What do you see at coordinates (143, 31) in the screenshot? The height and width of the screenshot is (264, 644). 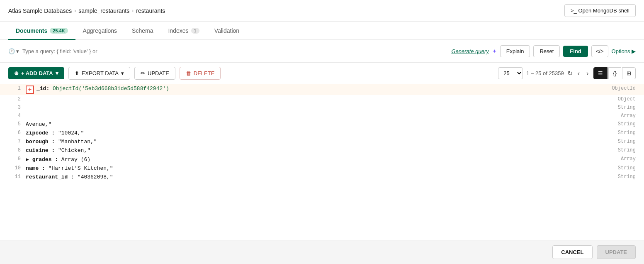 I see `tab-schema: Schema` at bounding box center [143, 31].